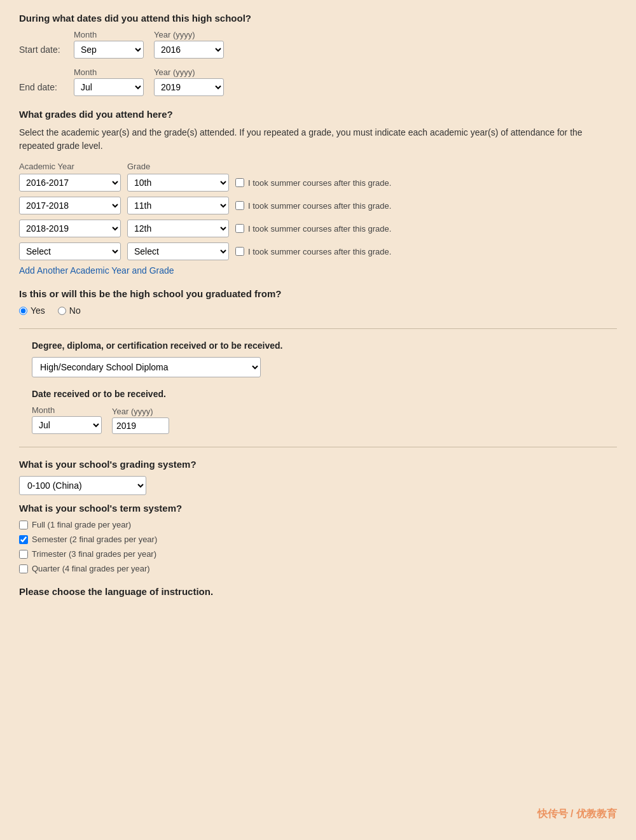  What do you see at coordinates (189, 87) in the screenshot?
I see `end-year-select: 201420152016201720182019` at bounding box center [189, 87].